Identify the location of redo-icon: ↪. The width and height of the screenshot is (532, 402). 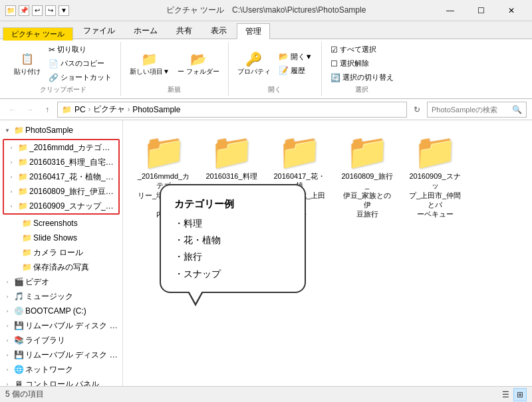
(51, 11).